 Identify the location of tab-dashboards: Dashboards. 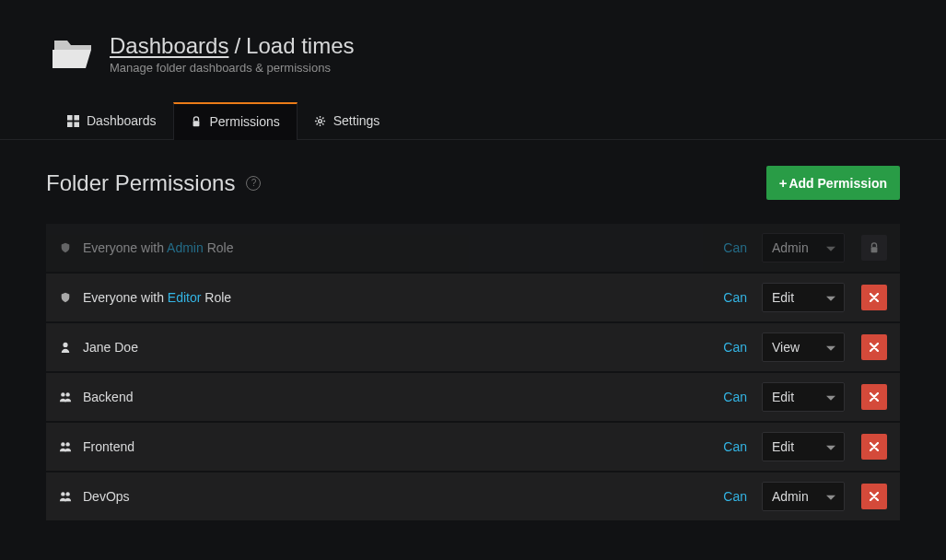
(112, 121).